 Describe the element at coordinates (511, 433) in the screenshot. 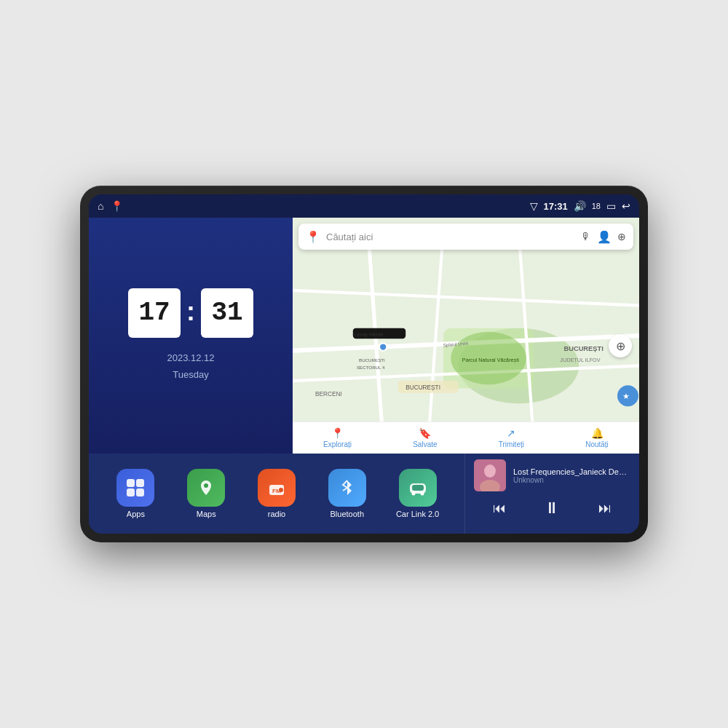

I see `share-icon: ↗` at that location.